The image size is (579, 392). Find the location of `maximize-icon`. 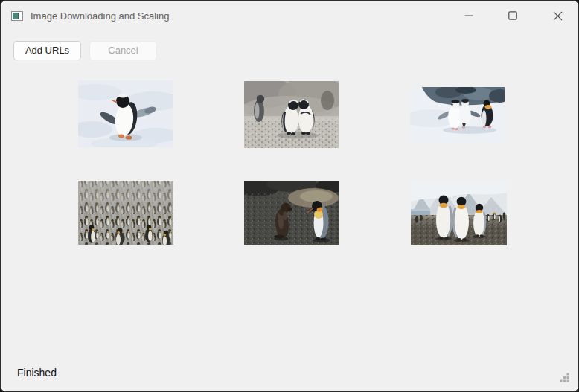

maximize-icon is located at coordinates (513, 16).